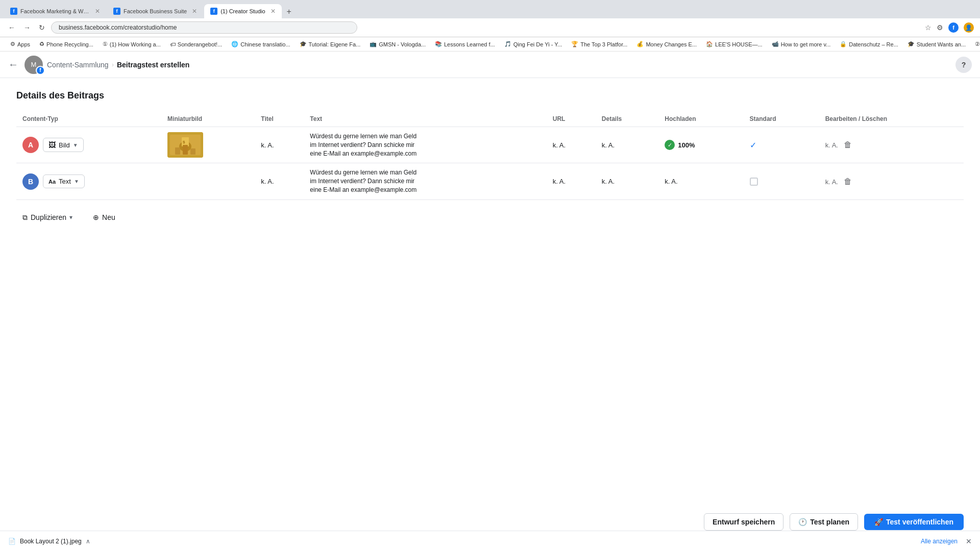 The width and height of the screenshot is (980, 551). What do you see at coordinates (66, 44) in the screenshot?
I see `bookmark-phone: ♻ Phone Recycling...` at bounding box center [66, 44].